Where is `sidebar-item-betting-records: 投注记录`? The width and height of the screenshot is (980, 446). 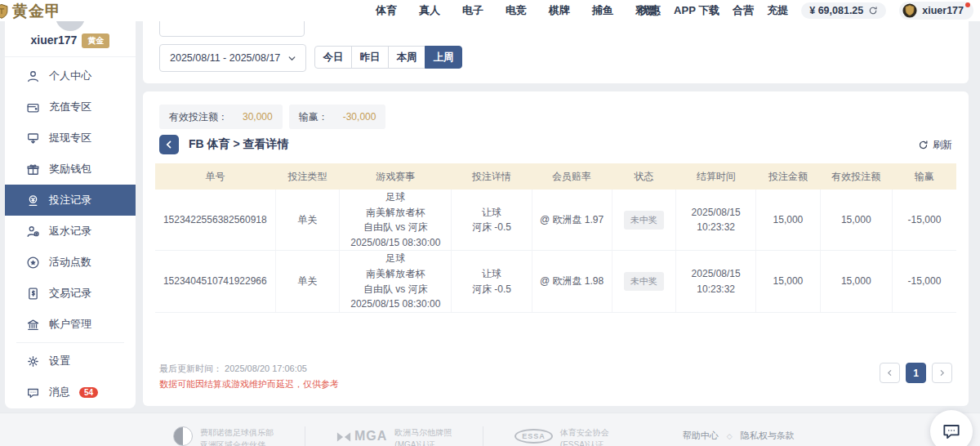
sidebar-item-betting-records: 投注记录 is located at coordinates (70, 200).